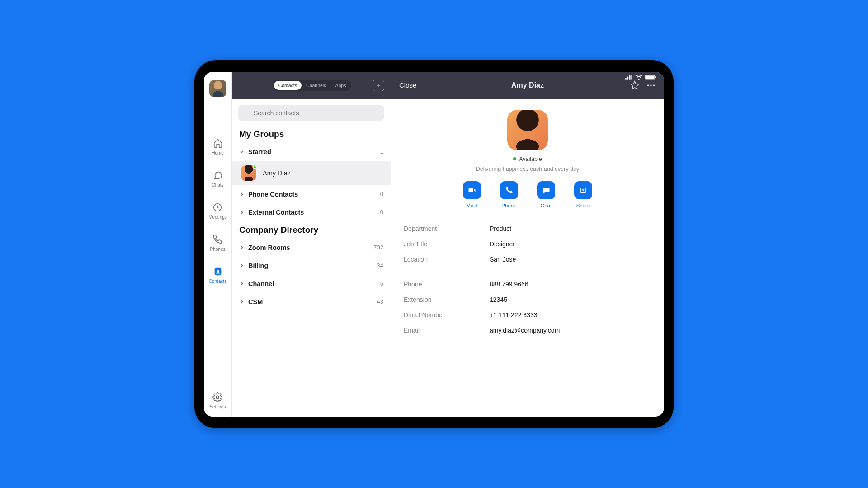 The image size is (868, 488). What do you see at coordinates (311, 152) in the screenshot?
I see `group-starred: Starred 1` at bounding box center [311, 152].